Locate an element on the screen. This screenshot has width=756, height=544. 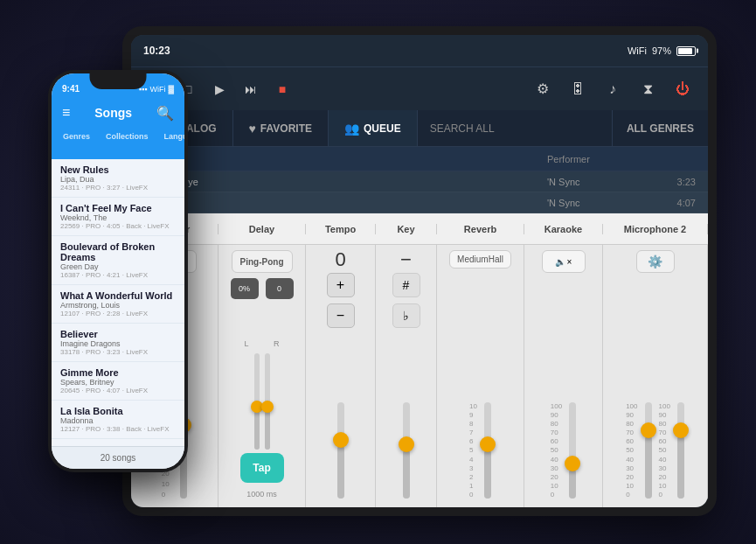
record-button: ■ is located at coordinates (282, 89).